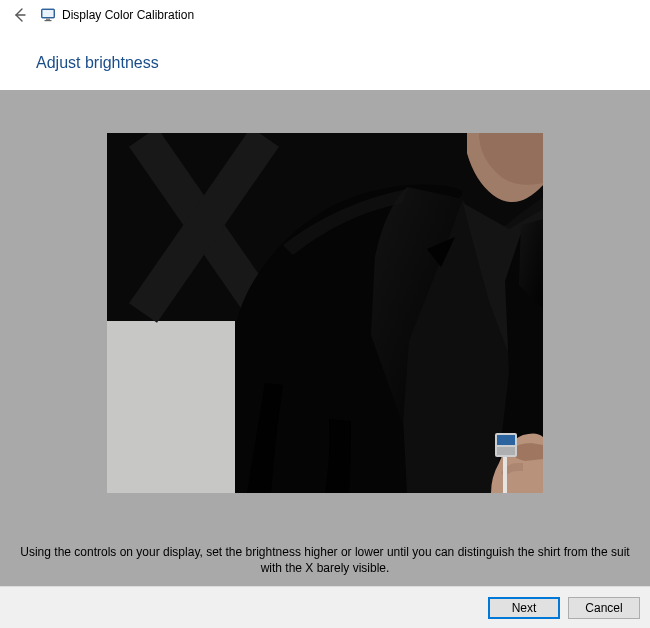  I want to click on next-button: Next, so click(524, 608).